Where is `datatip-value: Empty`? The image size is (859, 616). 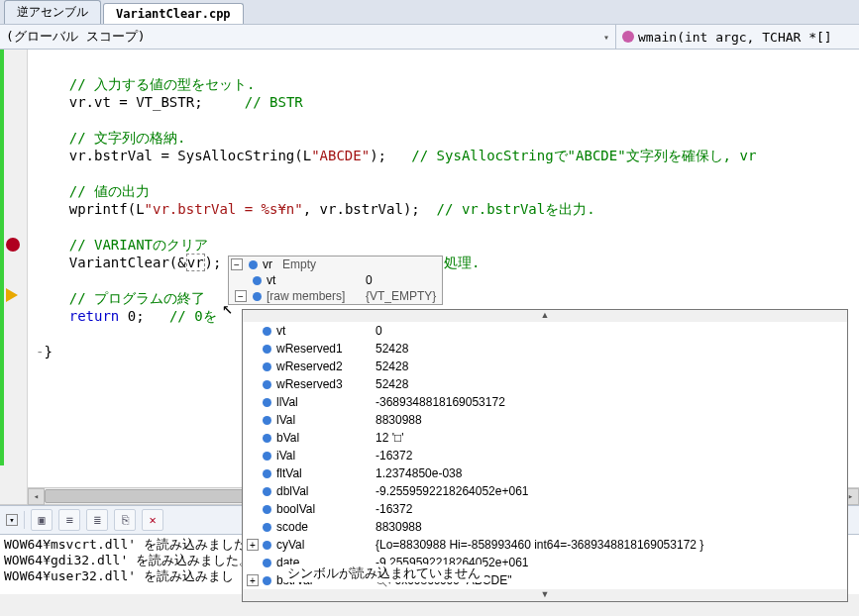 datatip-value: Empty is located at coordinates (299, 264).